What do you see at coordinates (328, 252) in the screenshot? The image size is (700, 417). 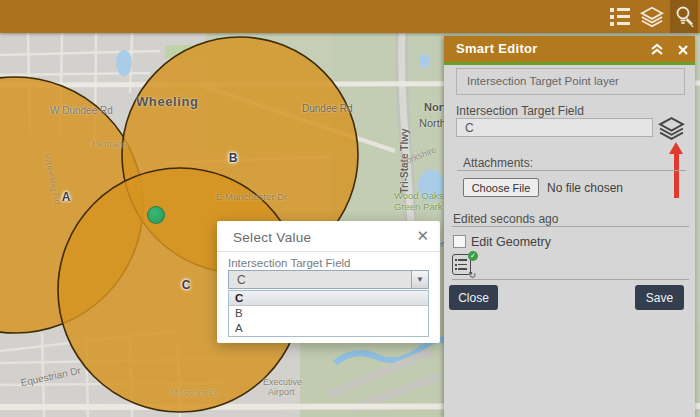 I see `dialog-divider` at bounding box center [328, 252].